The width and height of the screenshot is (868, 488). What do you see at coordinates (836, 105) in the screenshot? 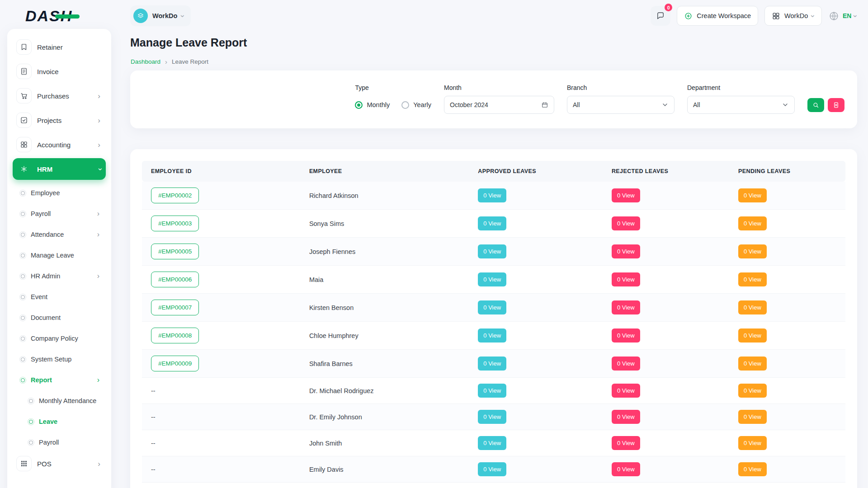
I see `reset-button` at bounding box center [836, 105].